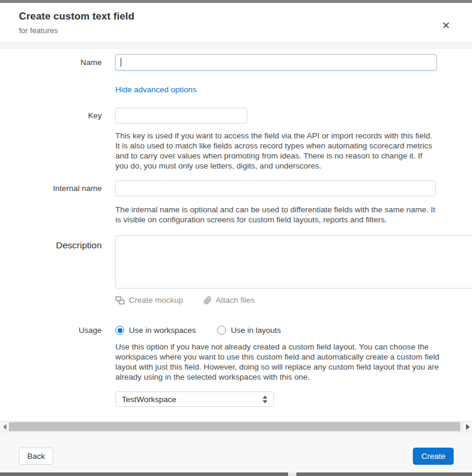 The width and height of the screenshot is (472, 476). What do you see at coordinates (446, 26) in the screenshot?
I see `close-icon: ✕` at bounding box center [446, 26].